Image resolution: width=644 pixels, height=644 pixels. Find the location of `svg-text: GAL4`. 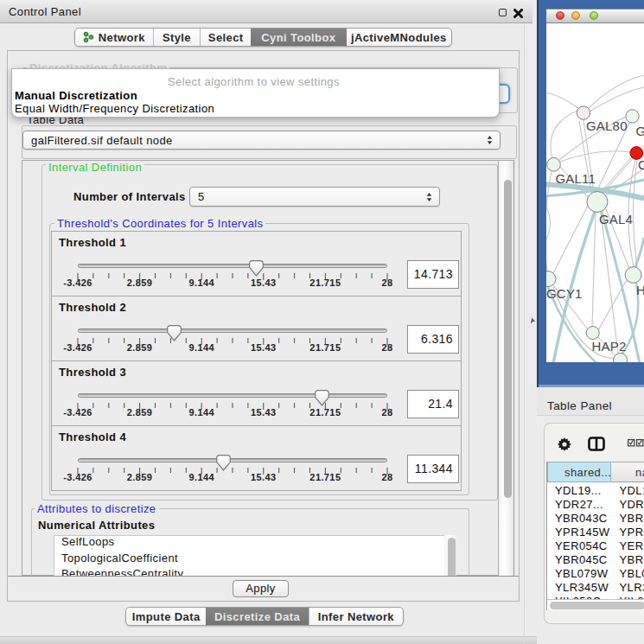

svg-text: GAL4 is located at coordinates (615, 220).